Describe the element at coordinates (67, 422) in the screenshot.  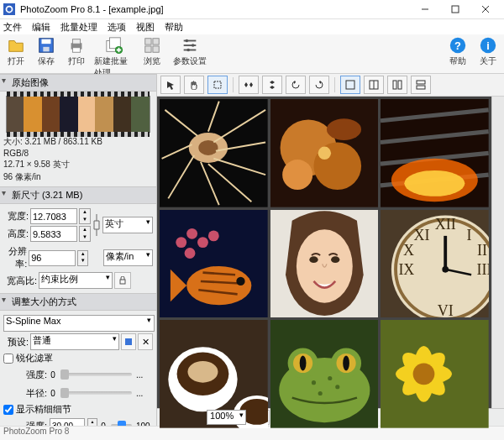
I see `slider-value-input` at that location.